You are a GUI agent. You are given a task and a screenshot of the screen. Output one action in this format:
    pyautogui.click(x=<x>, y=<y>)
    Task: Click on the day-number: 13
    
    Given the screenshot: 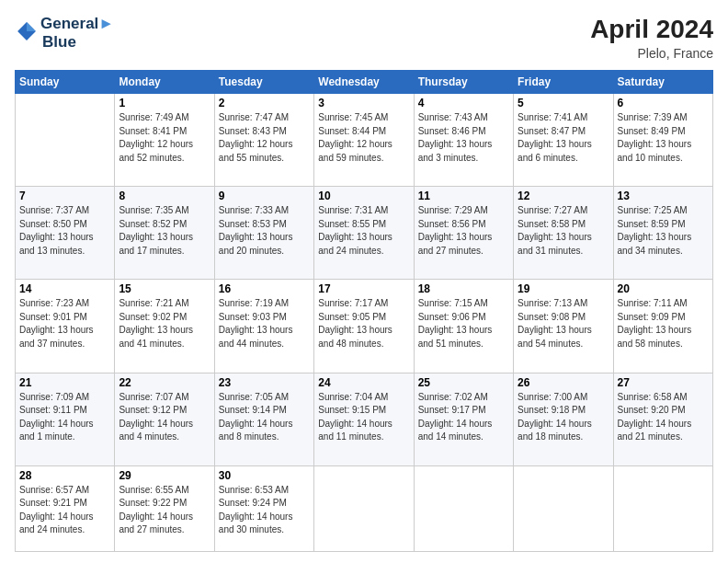 What is the action you would take?
    pyautogui.click(x=664, y=196)
    